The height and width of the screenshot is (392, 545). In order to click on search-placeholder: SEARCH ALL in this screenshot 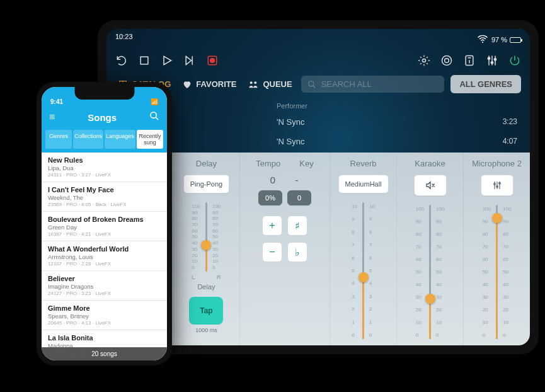, I will do `click(347, 84)`.